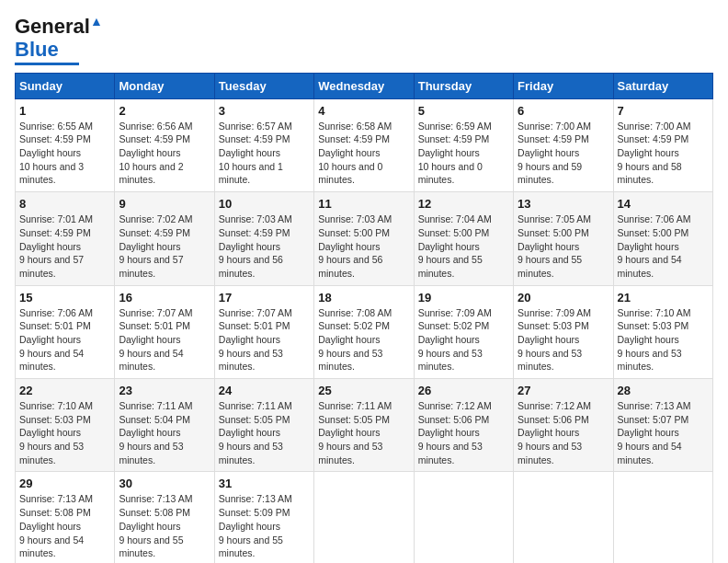 Image resolution: width=728 pixels, height=563 pixels. What do you see at coordinates (355, 313) in the screenshot?
I see `sunrise-label: Sunrise: 7:08 AM` at bounding box center [355, 313].